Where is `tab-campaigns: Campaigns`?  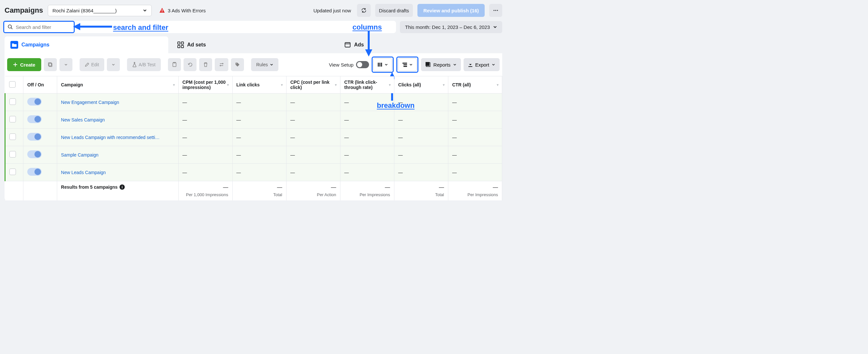
tab-campaigns: Campaigns is located at coordinates (86, 45).